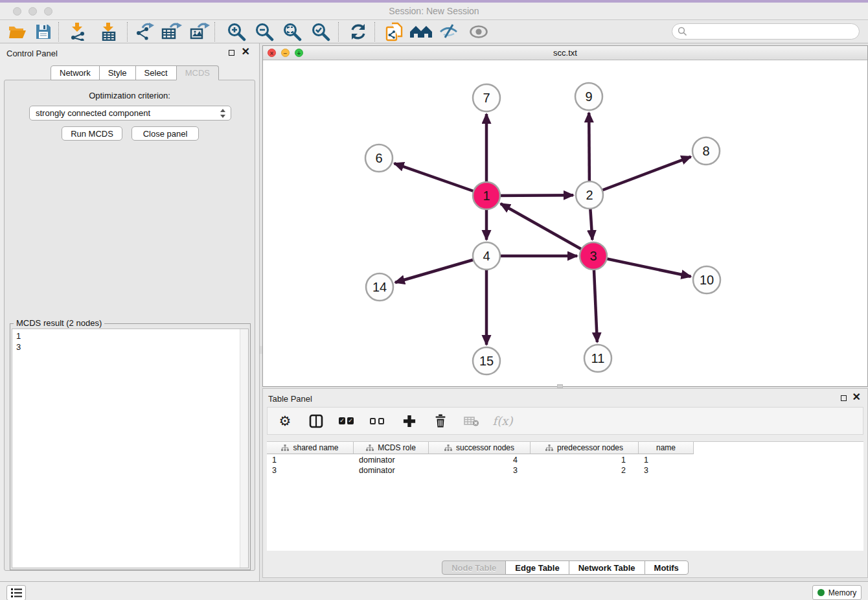 This screenshot has width=868, height=600. Describe the element at coordinates (837, 592) in the screenshot. I see `memory-button: Memory` at that location.